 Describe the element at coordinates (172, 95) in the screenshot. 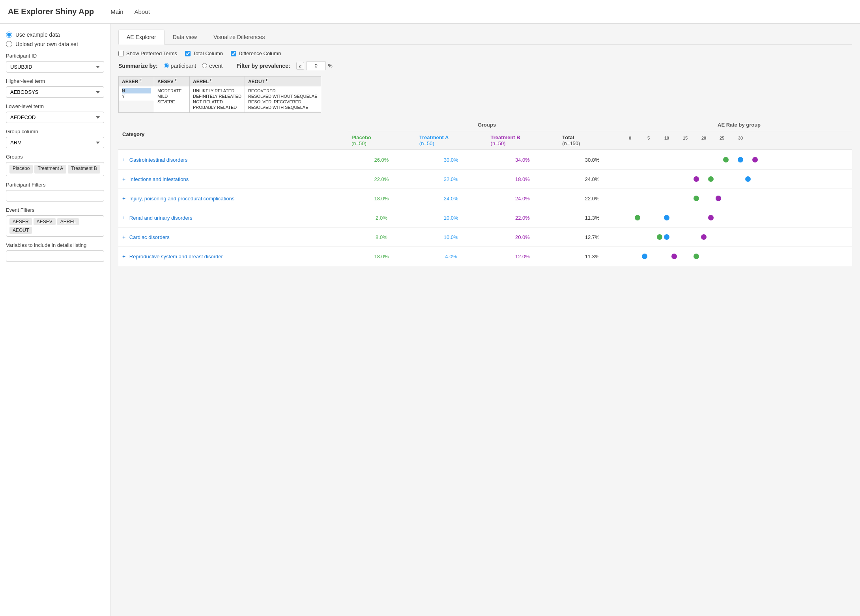

I see `filter-col-aesev: AESEV E MODERATE MILD SEVERE` at that location.